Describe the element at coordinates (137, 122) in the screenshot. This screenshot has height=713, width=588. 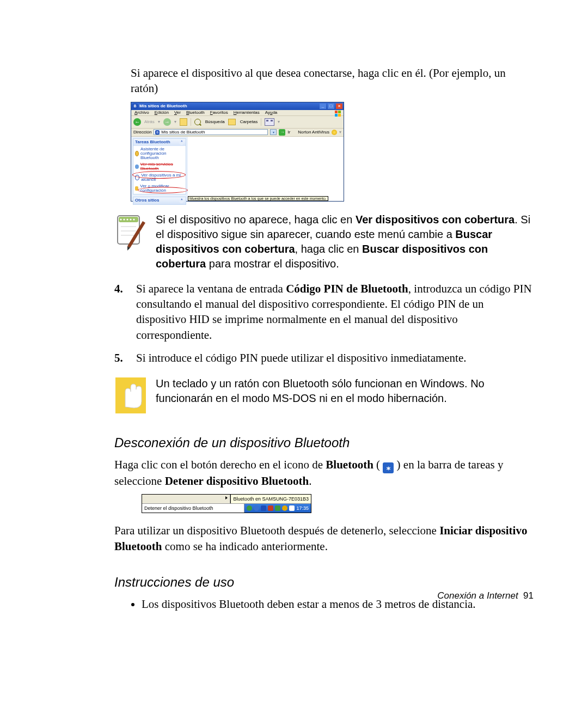
I see `back-button: ←` at that location.